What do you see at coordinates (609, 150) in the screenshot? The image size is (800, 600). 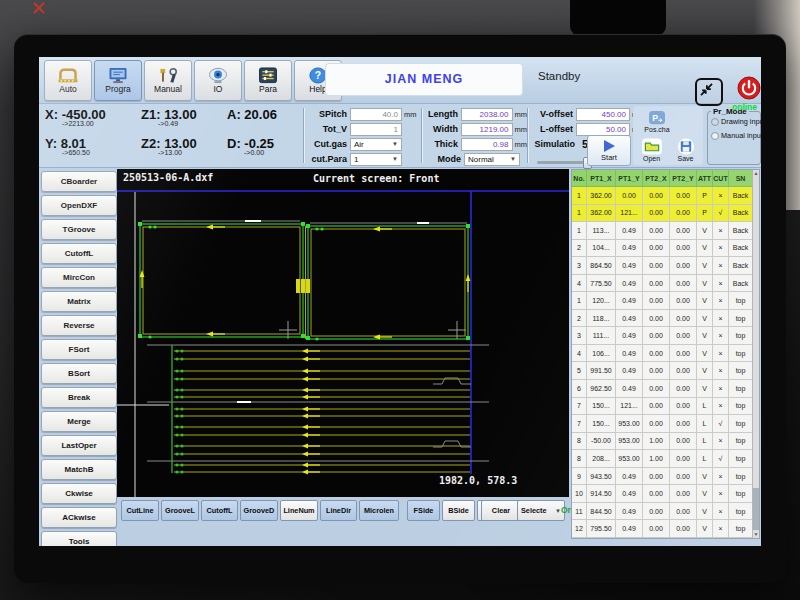 I see `start-button: Start` at bounding box center [609, 150].